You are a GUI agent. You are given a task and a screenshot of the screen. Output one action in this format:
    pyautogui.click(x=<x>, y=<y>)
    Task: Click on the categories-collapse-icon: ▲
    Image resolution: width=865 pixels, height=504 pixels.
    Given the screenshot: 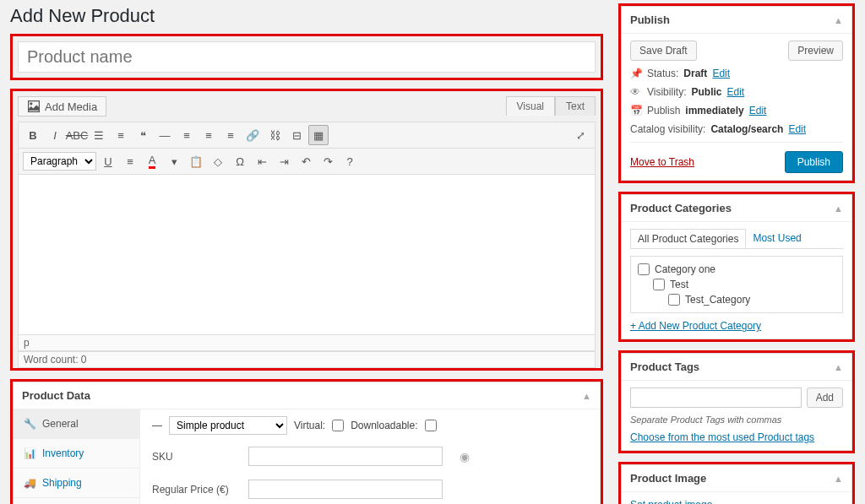 What is the action you would take?
    pyautogui.click(x=838, y=209)
    